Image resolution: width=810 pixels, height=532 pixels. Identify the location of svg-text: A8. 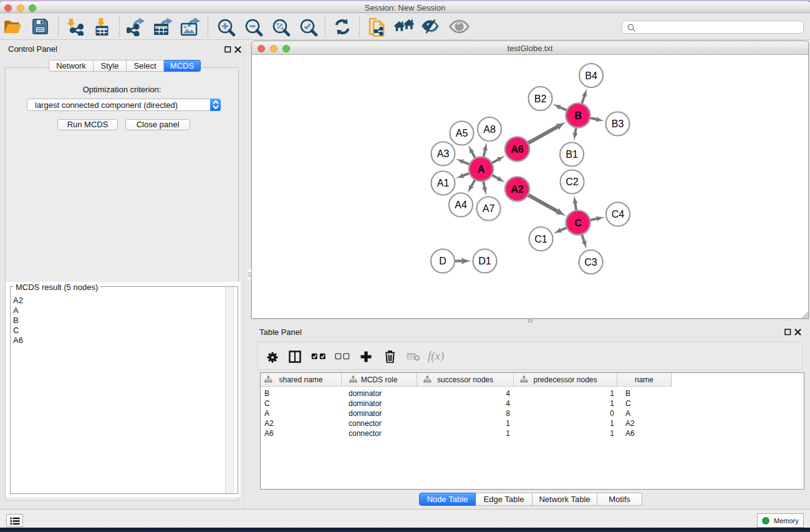
(489, 130).